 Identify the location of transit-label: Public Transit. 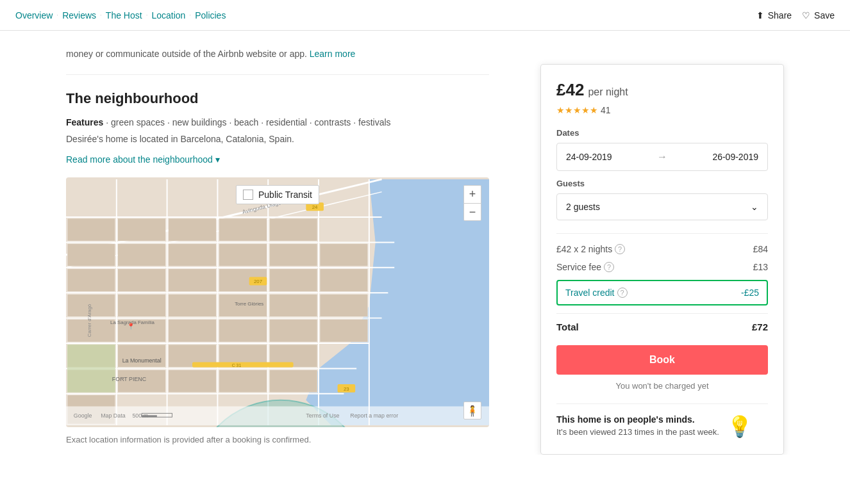
(285, 195).